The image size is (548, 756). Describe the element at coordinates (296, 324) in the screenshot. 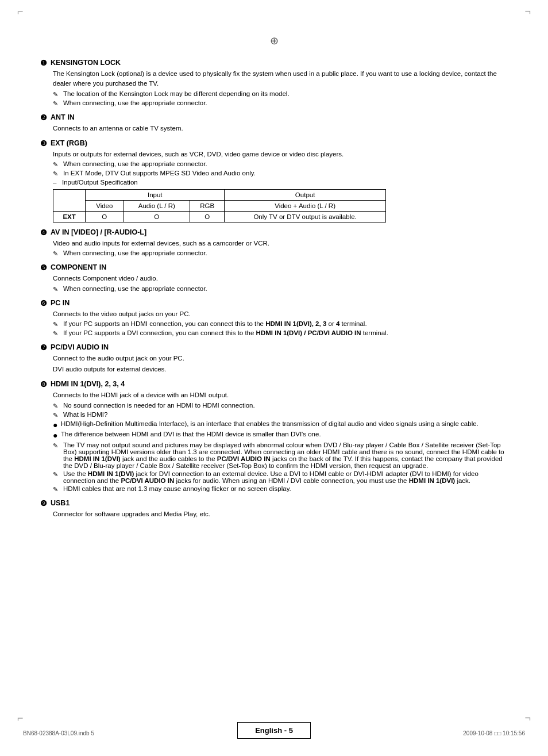

I see `pc-note-bold-1: HDMI IN 1(DVI), 2, 3` at that location.